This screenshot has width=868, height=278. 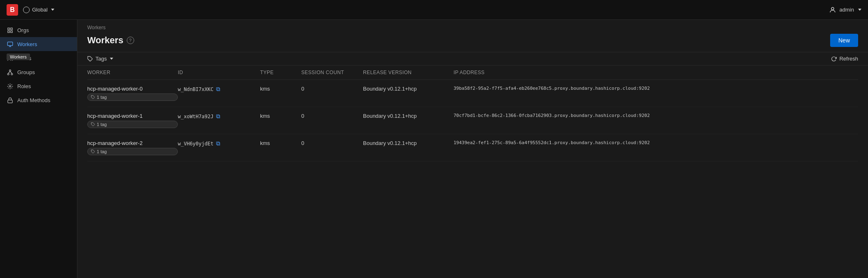 I want to click on sidebar-item-workers: Workers Workers, so click(x=39, y=44).